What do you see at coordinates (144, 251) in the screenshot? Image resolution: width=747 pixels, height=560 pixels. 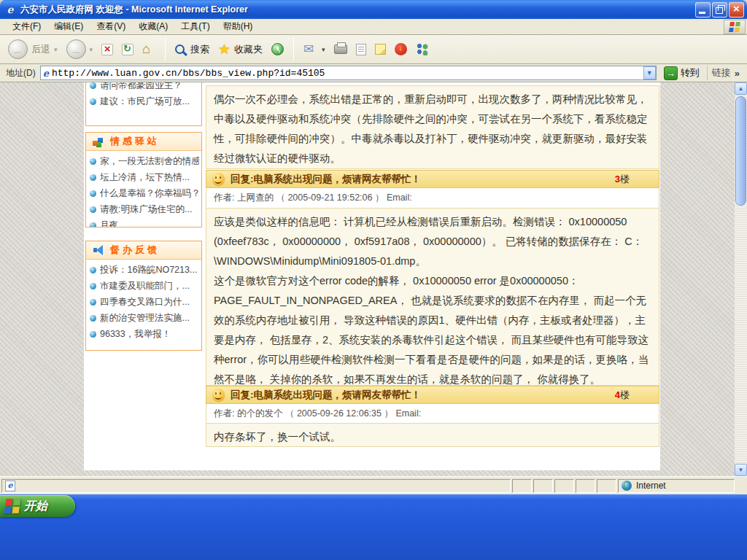 I see `sidebar-section-header: 督办反馈` at bounding box center [144, 251].